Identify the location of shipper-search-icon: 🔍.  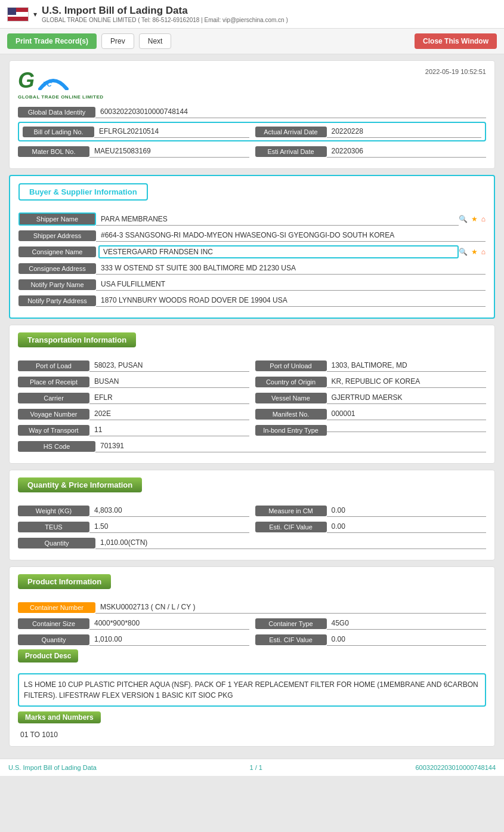
(463, 219).